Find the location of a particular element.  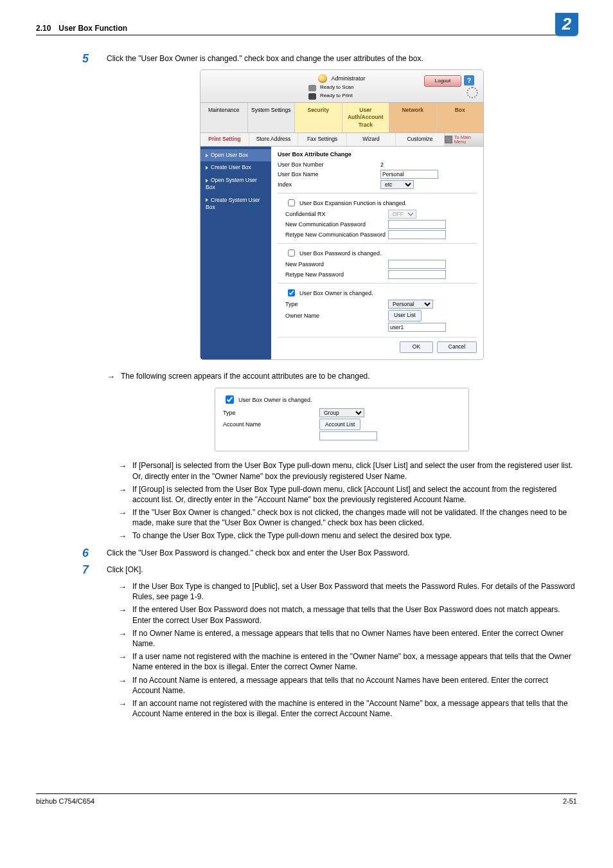

logout-button: Logout is located at coordinates (443, 81).